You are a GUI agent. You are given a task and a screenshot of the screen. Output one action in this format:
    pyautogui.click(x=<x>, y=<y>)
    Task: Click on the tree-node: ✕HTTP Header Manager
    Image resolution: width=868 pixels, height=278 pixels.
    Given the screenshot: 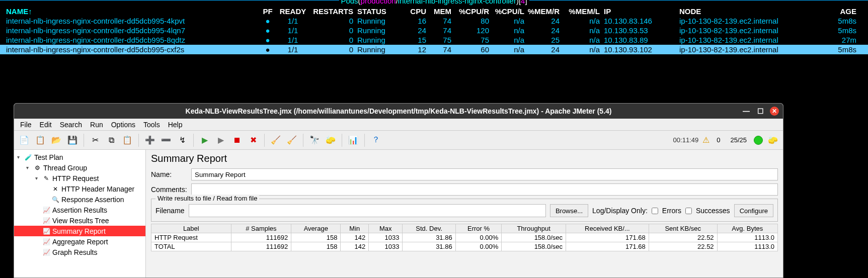 What is the action you would take?
    pyautogui.click(x=80, y=189)
    